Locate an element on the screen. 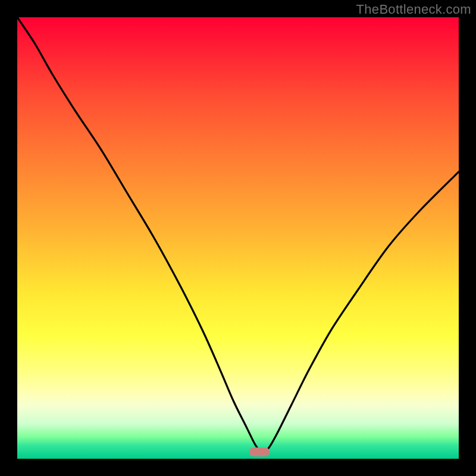  watermark-text: TheBottleneck.com is located at coordinates (414, 10).